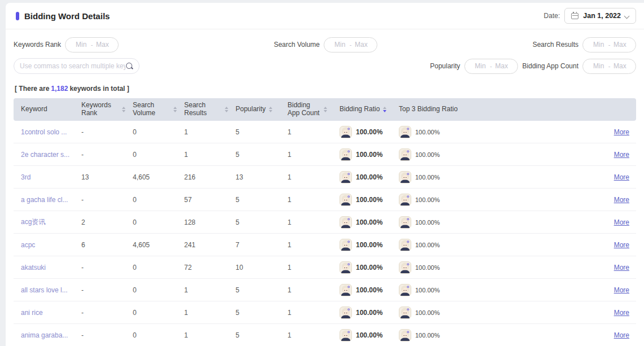 The height and width of the screenshot is (346, 644). What do you see at coordinates (306, 110) in the screenshot?
I see `col-header-bidding-app-count: Bidding App Count` at bounding box center [306, 110].